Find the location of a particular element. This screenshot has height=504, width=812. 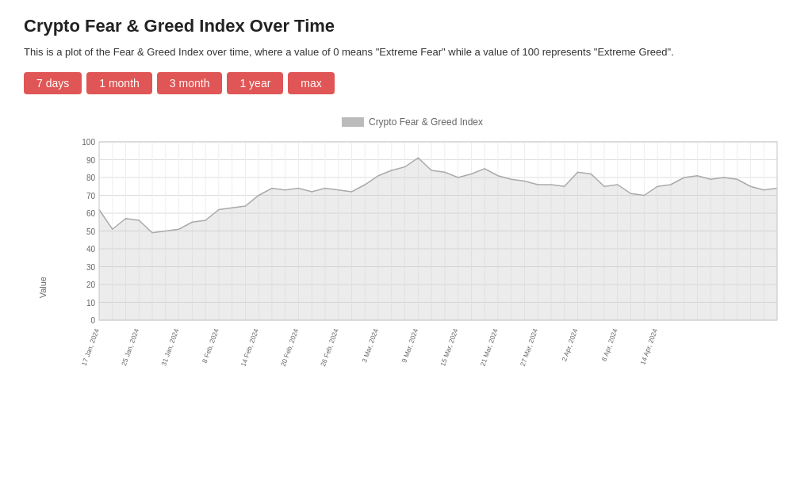

svg-text: 90 is located at coordinates (91, 160).